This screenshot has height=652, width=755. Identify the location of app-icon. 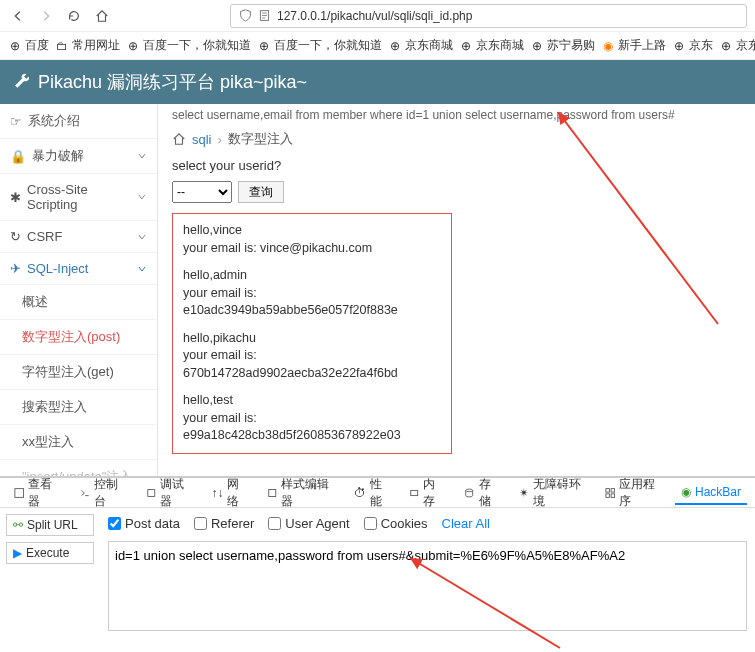
(610, 493).